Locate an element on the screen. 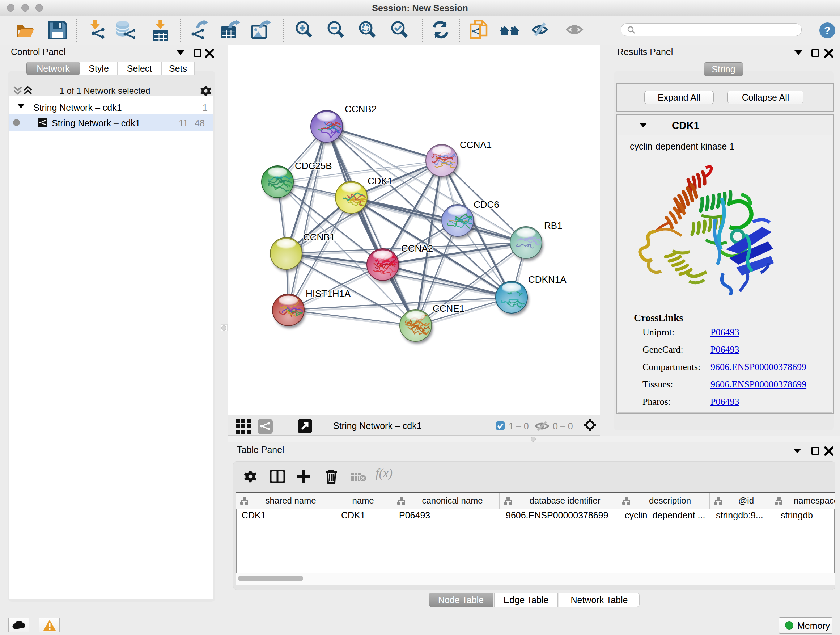  svg-text: HIST1H1A is located at coordinates (328, 293).